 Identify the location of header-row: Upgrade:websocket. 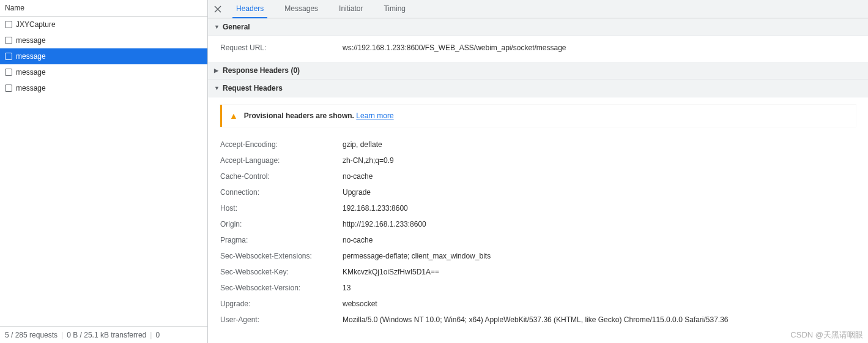
(541, 304).